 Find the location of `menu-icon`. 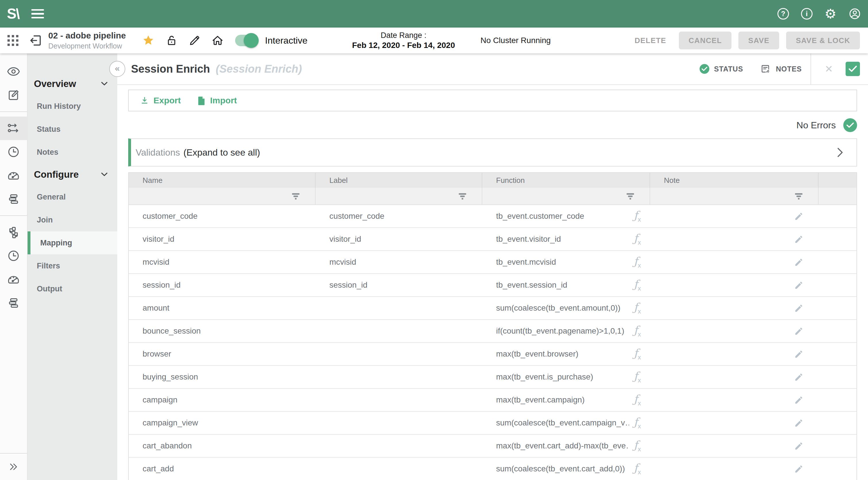

menu-icon is located at coordinates (38, 14).